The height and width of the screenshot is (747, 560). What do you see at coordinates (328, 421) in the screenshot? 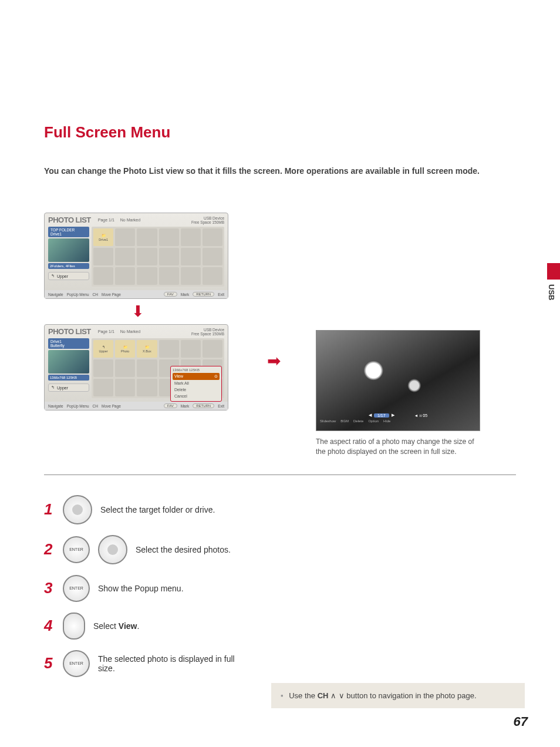
I see `menu-slideshow: Slideshow` at bounding box center [328, 421].